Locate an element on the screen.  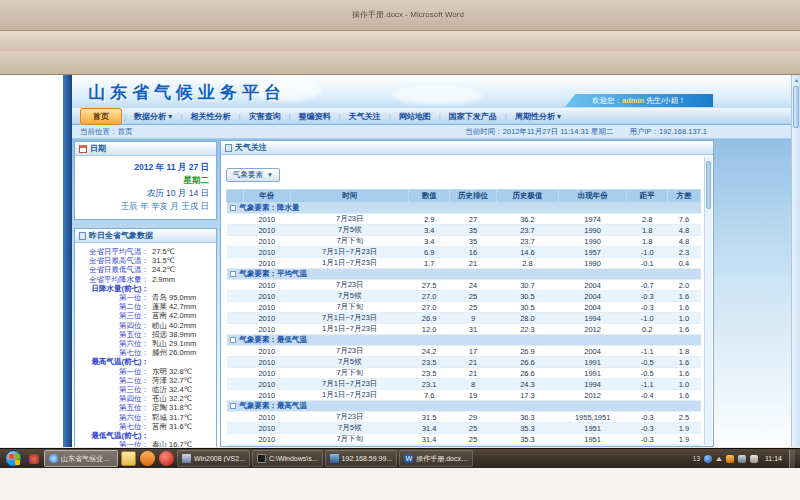
task-button: C:\Windows\s... is located at coordinates (288, 458).